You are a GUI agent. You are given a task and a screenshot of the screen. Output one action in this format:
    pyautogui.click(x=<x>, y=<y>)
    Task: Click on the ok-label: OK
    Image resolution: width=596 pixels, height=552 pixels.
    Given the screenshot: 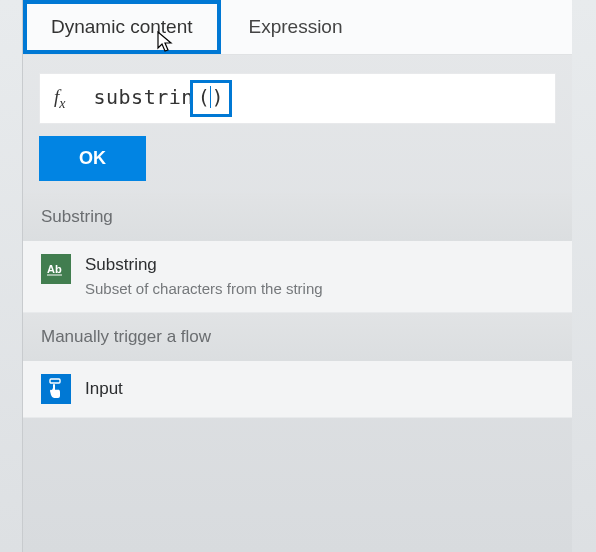 What is the action you would take?
    pyautogui.click(x=92, y=158)
    